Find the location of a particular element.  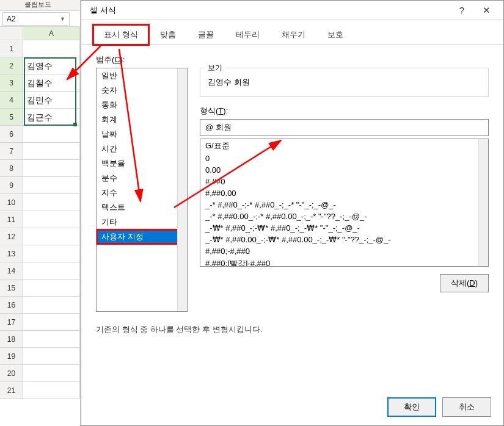

row-header-1: 1 is located at coordinates (12, 49).